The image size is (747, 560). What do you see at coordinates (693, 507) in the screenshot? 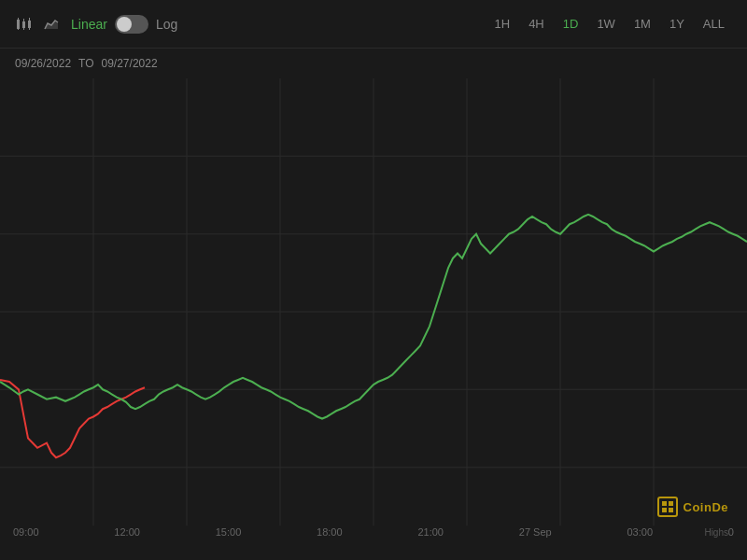
I see `watermark: CoinDe` at bounding box center [693, 507].